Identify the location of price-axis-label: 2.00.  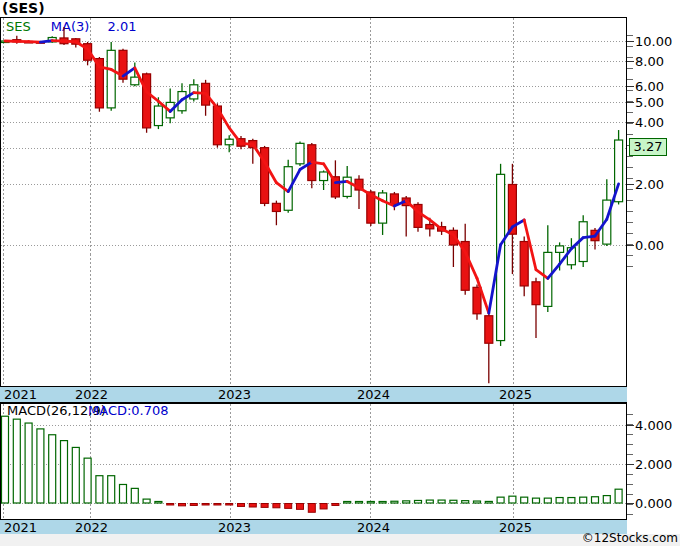
(658, 184).